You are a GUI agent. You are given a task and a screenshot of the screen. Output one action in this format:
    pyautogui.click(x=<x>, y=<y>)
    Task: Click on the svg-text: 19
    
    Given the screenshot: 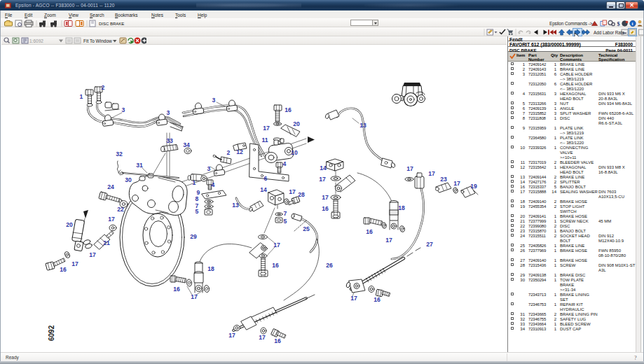 What is the action you would take?
    pyautogui.click(x=474, y=186)
    